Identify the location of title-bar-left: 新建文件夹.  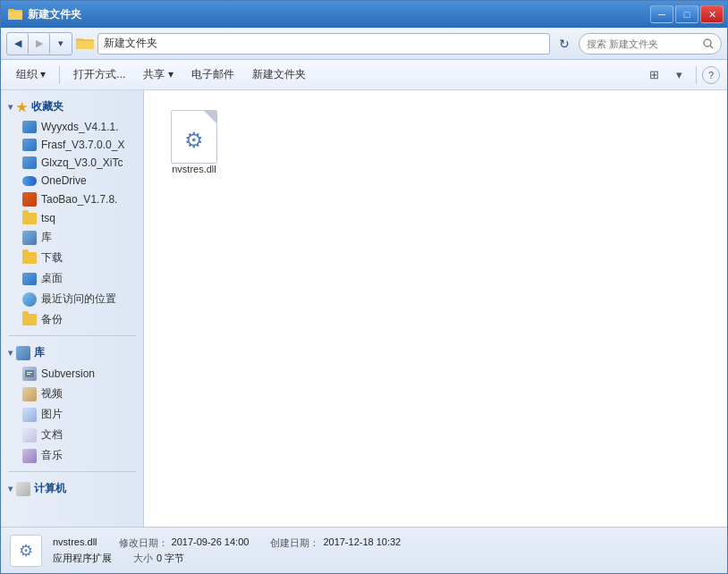
(45, 14).